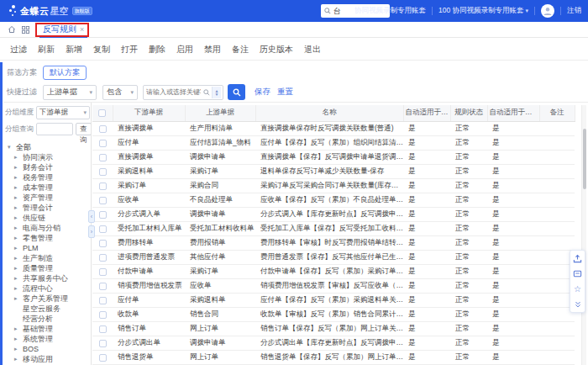  Describe the element at coordinates (333, 343) in the screenshot. I see `table-row: 分步式调出单 调拨申请单 分步式调出单【库存更新时点】反写调拨申请单普通调出数量…` at that location.